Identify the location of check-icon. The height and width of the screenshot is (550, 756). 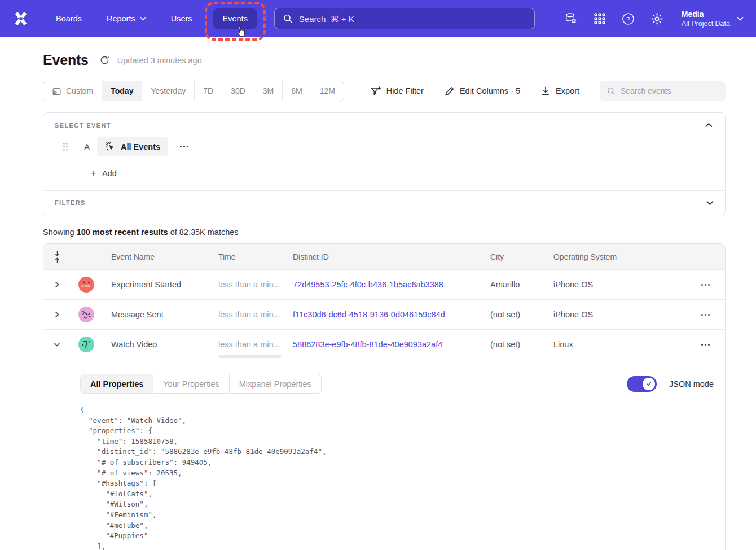
(649, 384).